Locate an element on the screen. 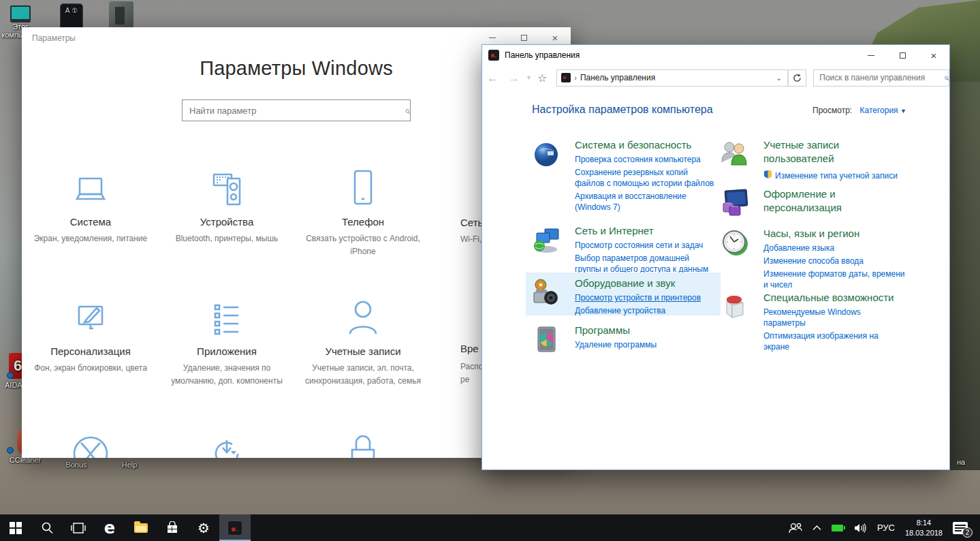 The width and height of the screenshot is (980, 541). taskbar-search-button is located at coordinates (47, 527).